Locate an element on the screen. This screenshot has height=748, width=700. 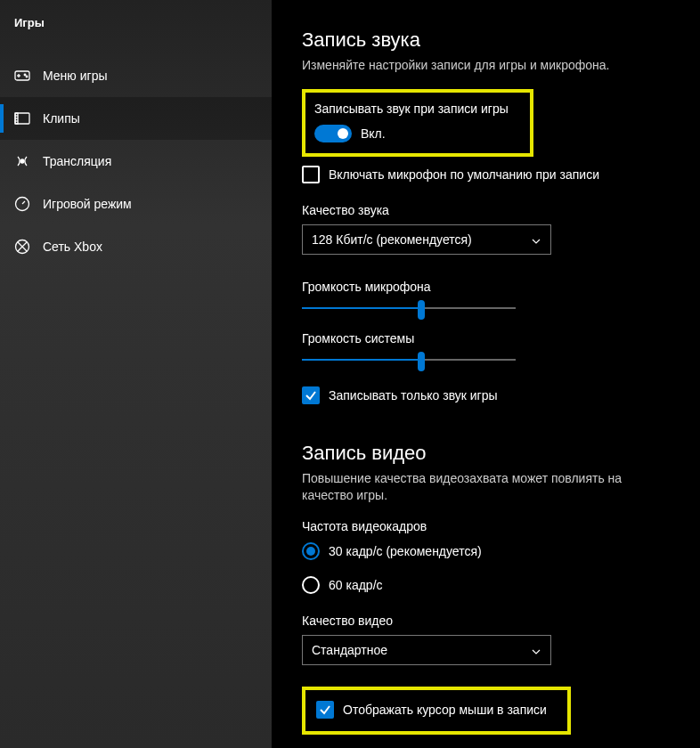
sys-volume-label: Громкость системы is located at coordinates (486, 338).